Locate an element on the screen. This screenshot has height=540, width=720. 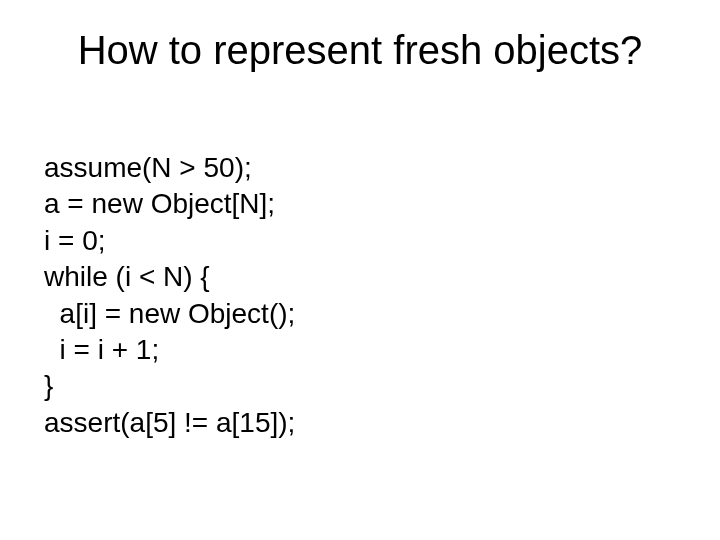
code-line: a[i] = new Object(); is located at coordinates (170, 314).